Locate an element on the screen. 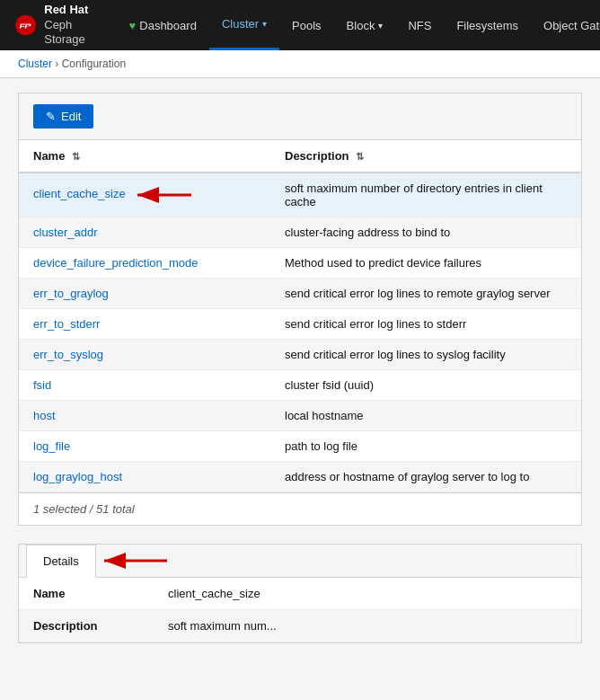  nav-item-filesystems: Filesystems is located at coordinates (487, 25).